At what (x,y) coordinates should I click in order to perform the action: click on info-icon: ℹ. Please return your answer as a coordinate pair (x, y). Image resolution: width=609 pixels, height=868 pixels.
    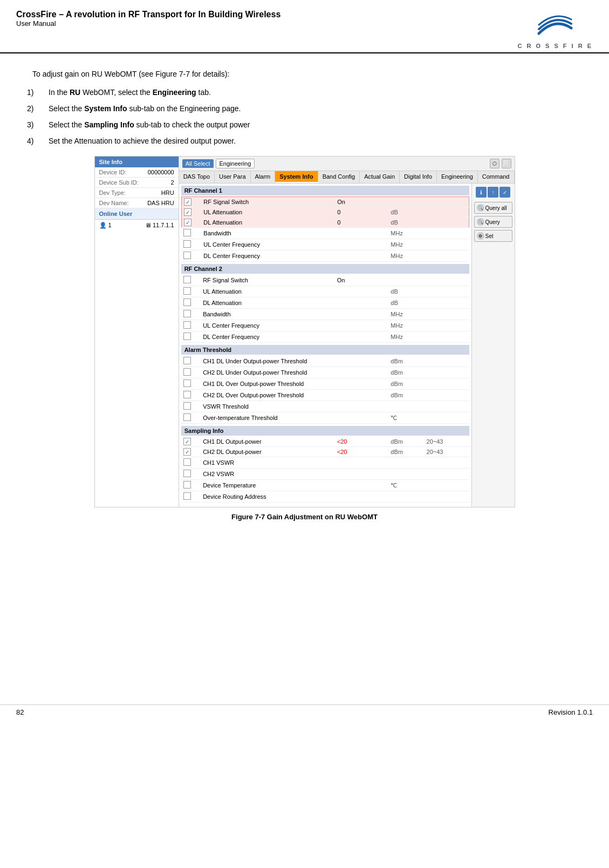
    Looking at the image, I should click on (481, 192).